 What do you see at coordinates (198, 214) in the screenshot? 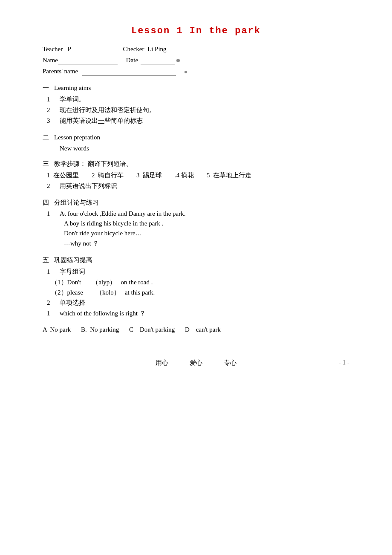
I see `section4-item1: 1 At four o'clock ,Eddie and Danny are i…` at bounding box center [198, 214].